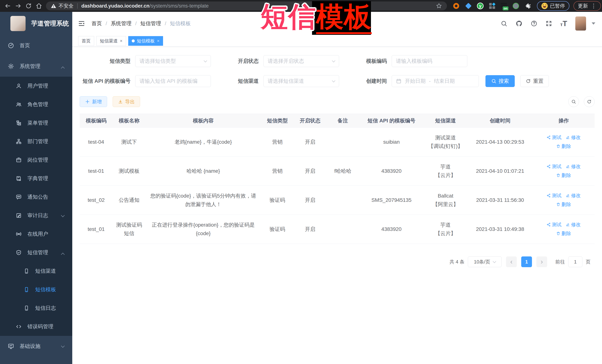  Describe the element at coordinates (492, 6) in the screenshot. I see `grid-extension-icon` at that location.